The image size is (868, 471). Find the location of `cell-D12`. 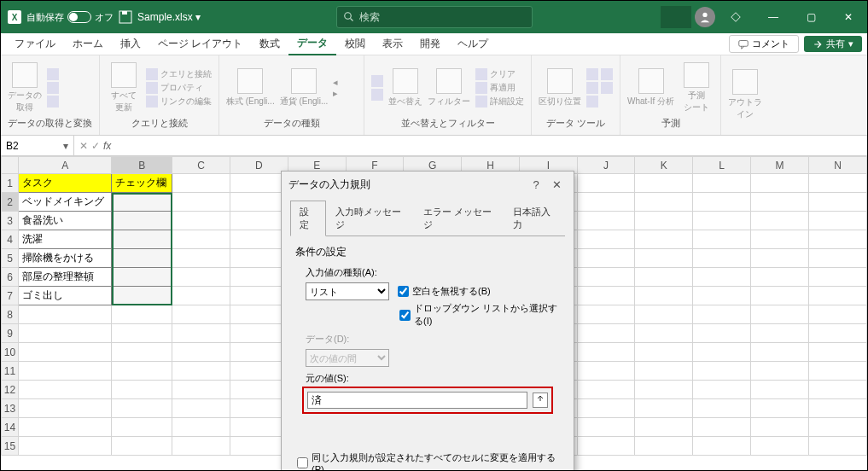

cell-D12 is located at coordinates (259, 390).